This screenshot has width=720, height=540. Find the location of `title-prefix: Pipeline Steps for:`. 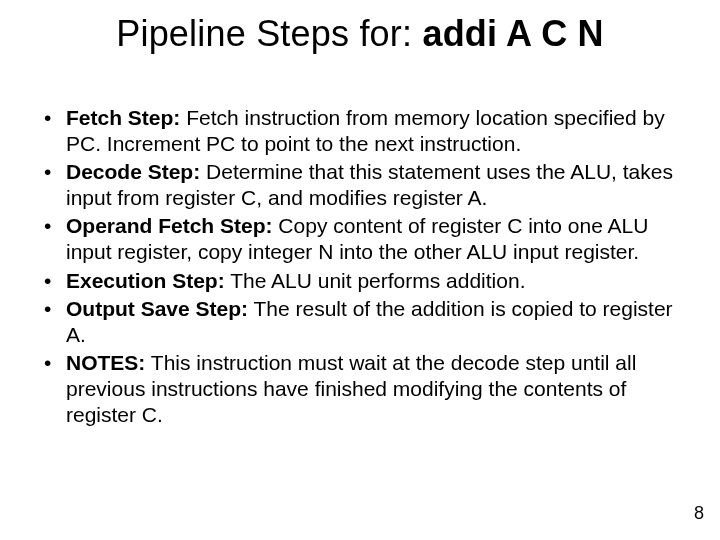

title-prefix: Pipeline Steps for: is located at coordinates (269, 34).